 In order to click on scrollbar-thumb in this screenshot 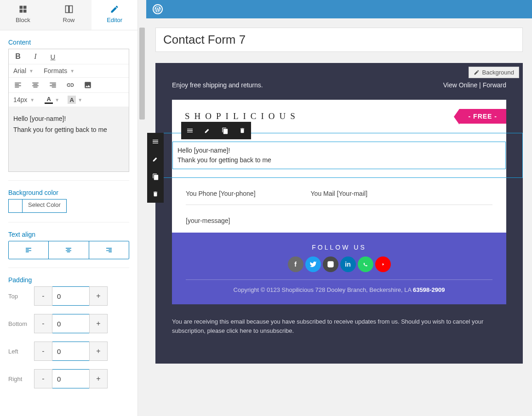, I will do `click(142, 74)`.